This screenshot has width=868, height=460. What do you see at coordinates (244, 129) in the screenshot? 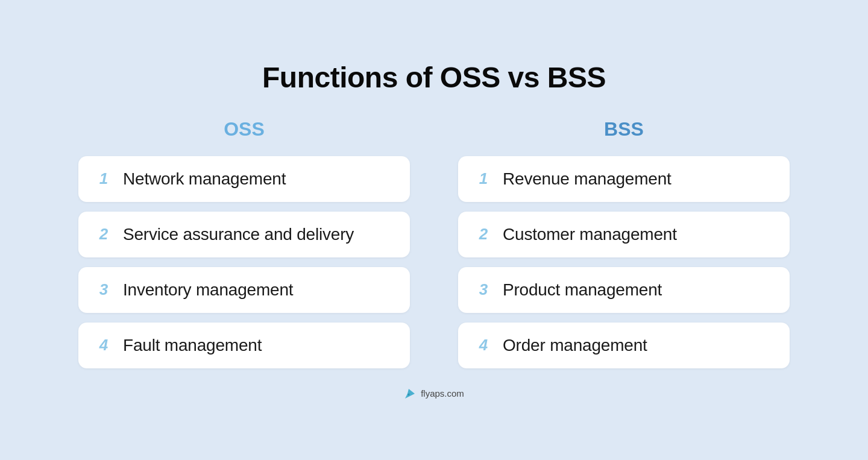
I see `oss-heading: OSS` at bounding box center [244, 129].